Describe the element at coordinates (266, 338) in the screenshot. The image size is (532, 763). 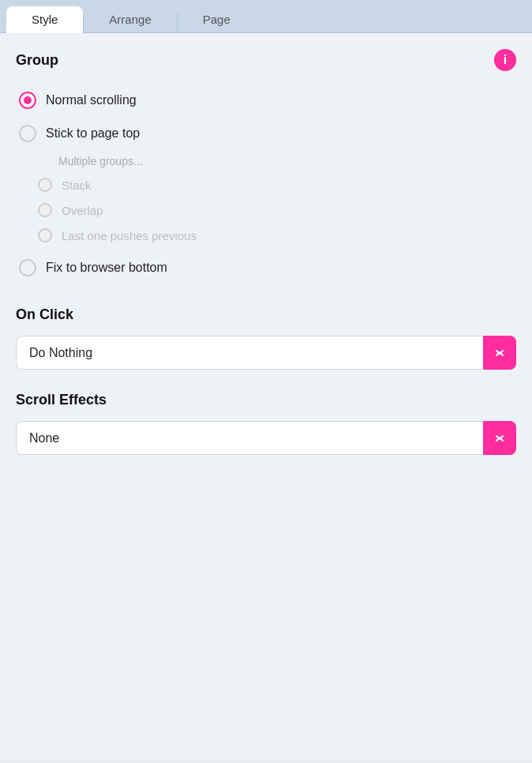
I see `on-click-section: On Click Do Nothing Go to page Open URL …` at that location.